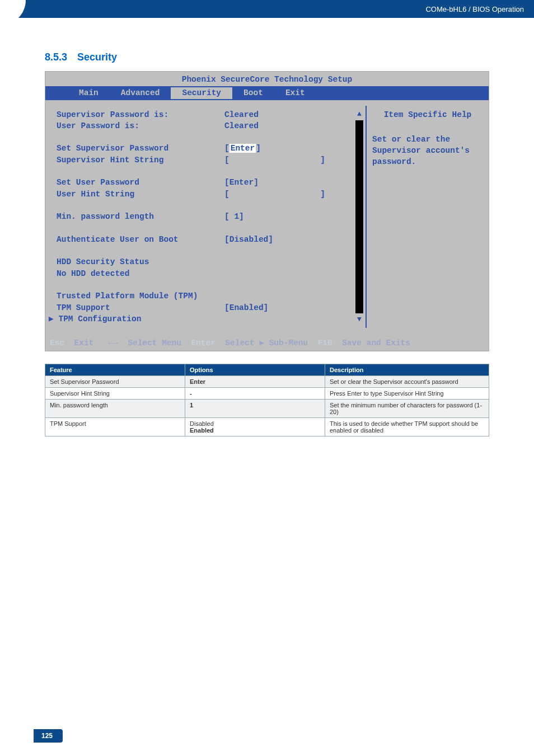  What do you see at coordinates (268, 408) in the screenshot?
I see `table-row: Min. password length1Set the minimum num…` at bounding box center [268, 408].